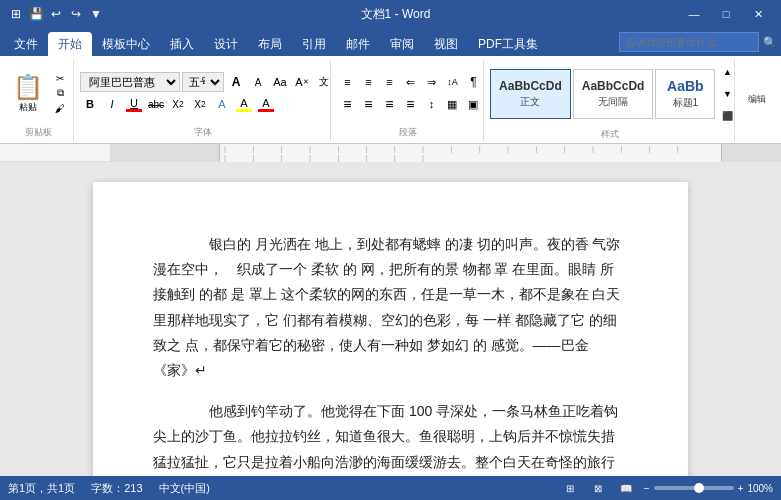 The width and height of the screenshot is (781, 500). Describe the element at coordinates (408, 93) in the screenshot. I see `paragraph-group-content: ≡ ≡ ≡ ⇐ ⇒ ↕A ¶ ≡ ≡ ≡ ≡ ↕ ▦ ▣` at that location.